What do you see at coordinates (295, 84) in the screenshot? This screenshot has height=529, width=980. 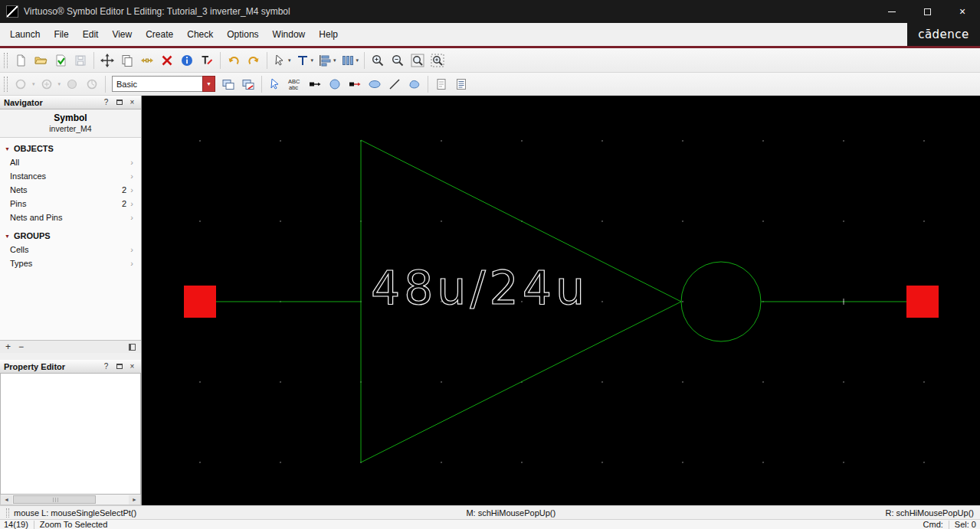 I see `text-case-button: ABCabc` at bounding box center [295, 84].